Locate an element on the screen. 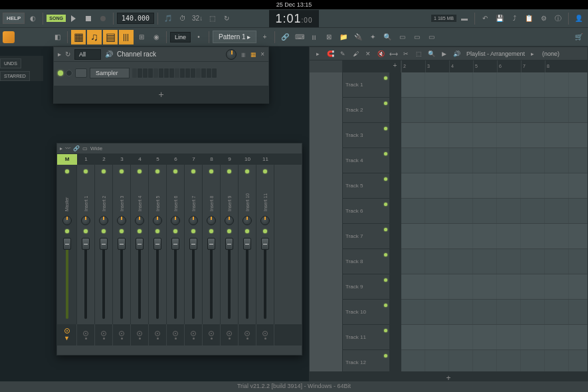 The width and height of the screenshot is (588, 392). undo-button: ↶ is located at coordinates (485, 19).